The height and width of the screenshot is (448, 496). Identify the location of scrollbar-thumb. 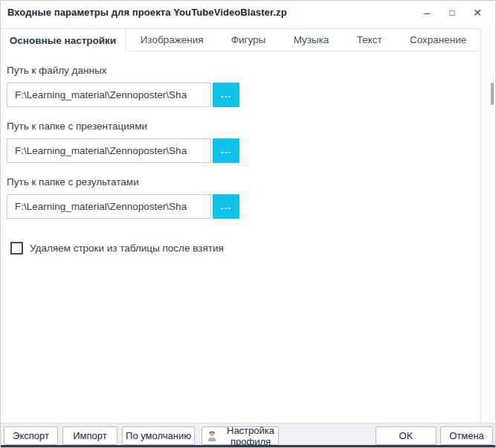
(492, 94).